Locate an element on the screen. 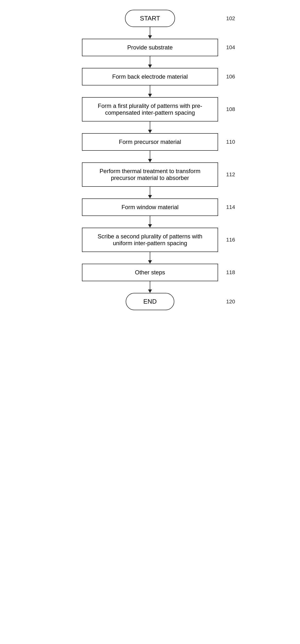 The height and width of the screenshot is (644, 300). start-node: START is located at coordinates (150, 18).